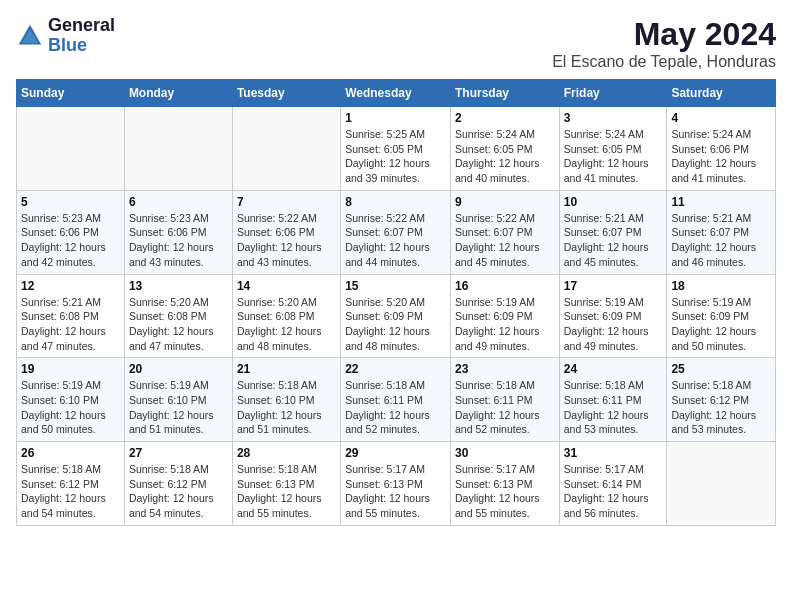  I want to click on calendar-cell: 12Sunrise: 5:21 AM Sunset: 6:08 PM Dayli…, so click(71, 316).